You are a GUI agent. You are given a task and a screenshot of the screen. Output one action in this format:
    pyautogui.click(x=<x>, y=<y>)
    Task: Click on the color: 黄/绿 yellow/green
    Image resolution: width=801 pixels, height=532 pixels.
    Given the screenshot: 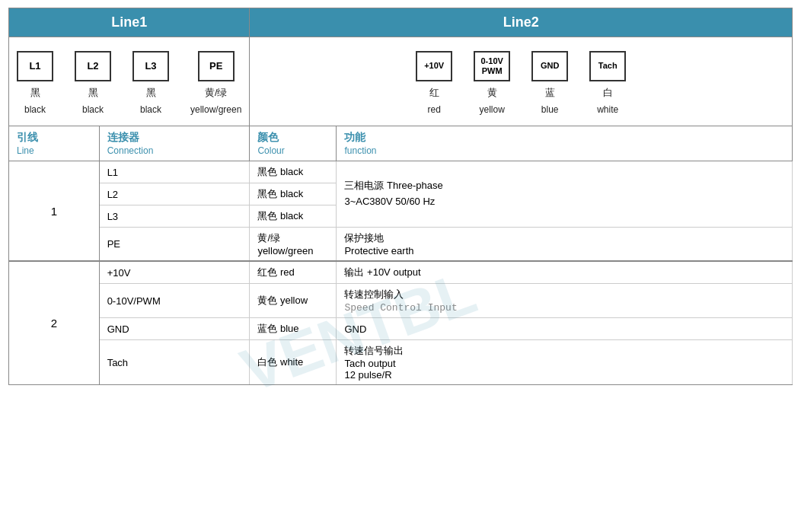 What is the action you would take?
    pyautogui.click(x=293, y=245)
    